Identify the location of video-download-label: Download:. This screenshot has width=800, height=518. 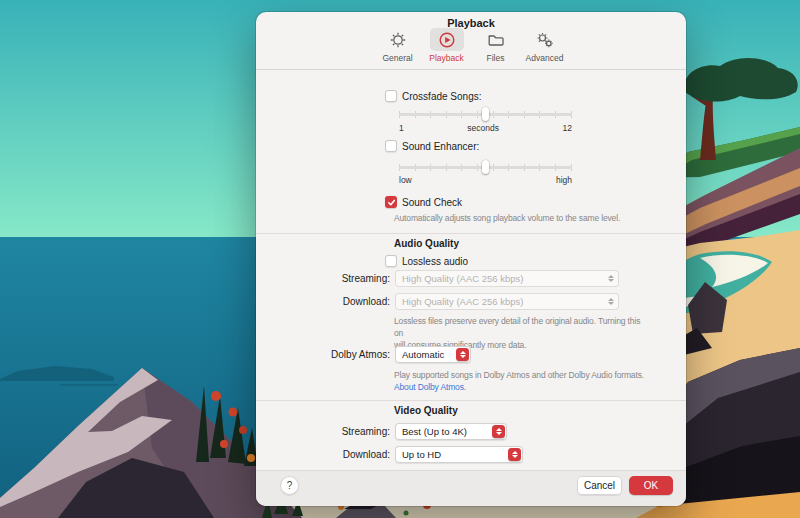
(323, 454).